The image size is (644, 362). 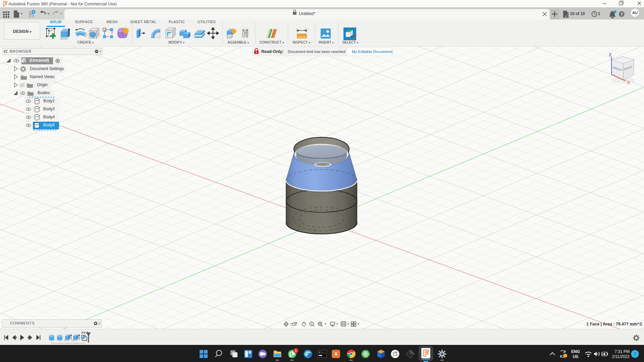 What do you see at coordinates (622, 352) in the screenshot?
I see `svg-text: 7:31 PM` at bounding box center [622, 352].